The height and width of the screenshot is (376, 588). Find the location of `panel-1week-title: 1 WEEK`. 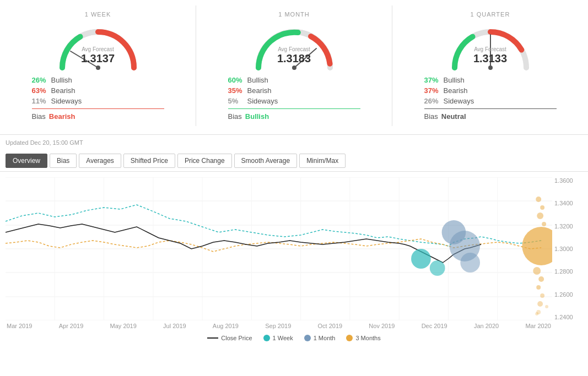

panel-1week-title: 1 WEEK is located at coordinates (98, 14).